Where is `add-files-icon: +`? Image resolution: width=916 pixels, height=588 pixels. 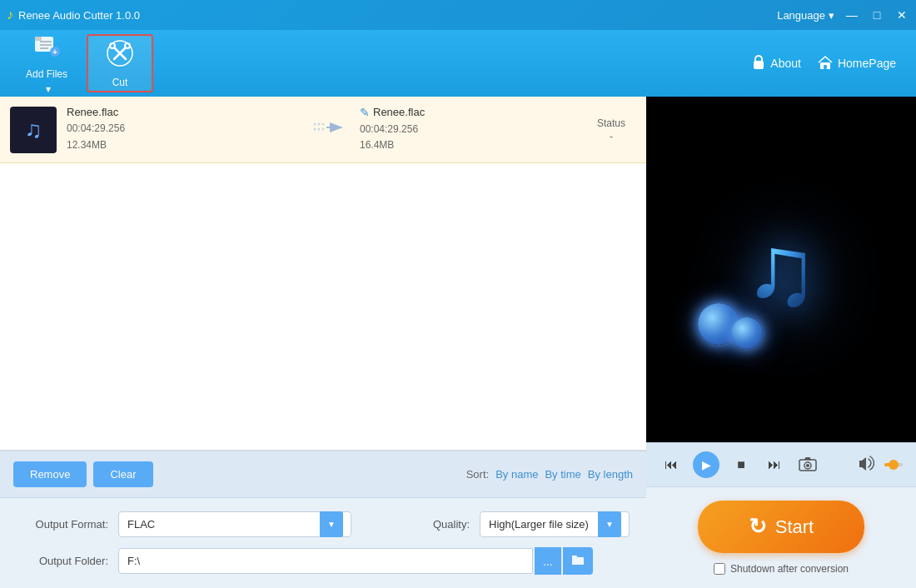
add-files-icon: + is located at coordinates (47, 48).